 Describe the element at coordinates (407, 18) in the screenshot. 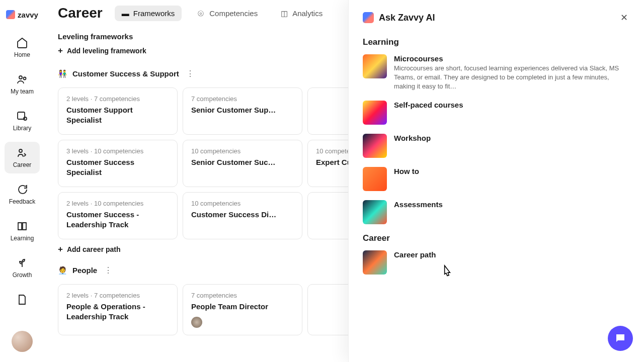

I see `panel-title: Ask Zavvy AI` at that location.